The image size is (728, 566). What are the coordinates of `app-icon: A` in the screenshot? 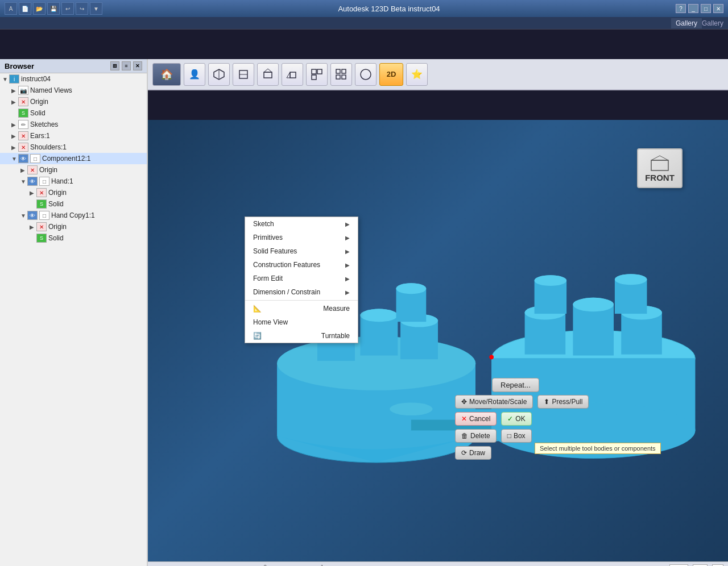 It's located at (11, 9).